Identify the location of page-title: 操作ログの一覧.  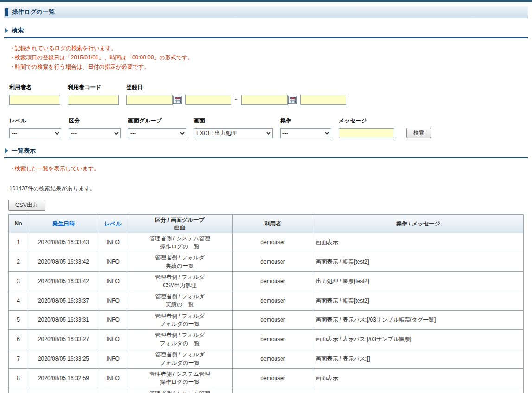
(33, 12).